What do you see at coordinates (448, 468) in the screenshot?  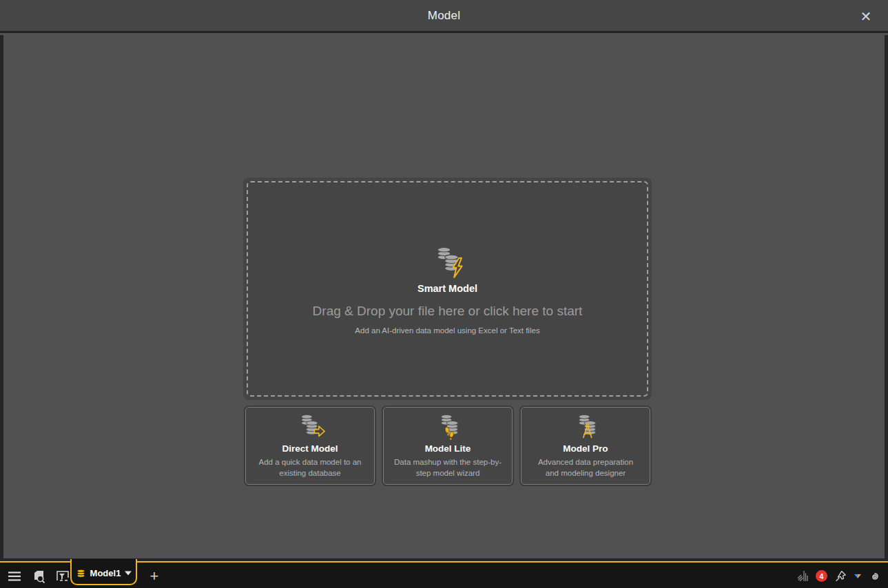 I see `card-description: Data mashup with the step-by-step model …` at bounding box center [448, 468].